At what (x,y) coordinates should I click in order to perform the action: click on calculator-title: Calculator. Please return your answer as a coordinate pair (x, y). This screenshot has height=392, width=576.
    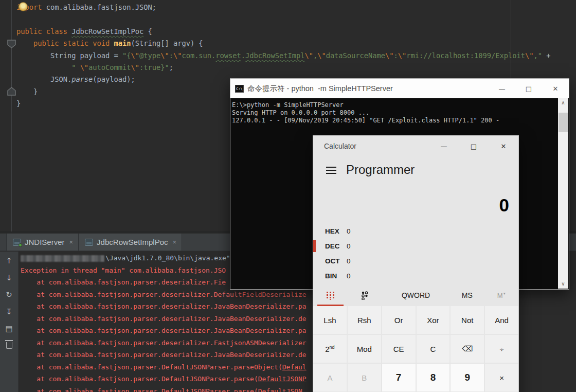
    Looking at the image, I should click on (340, 146).